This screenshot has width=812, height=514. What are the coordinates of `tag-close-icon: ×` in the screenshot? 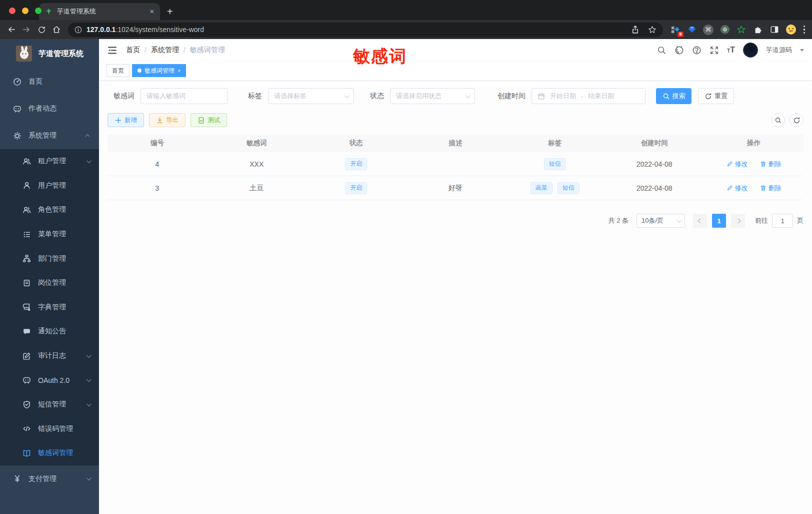 It's located at (179, 71).